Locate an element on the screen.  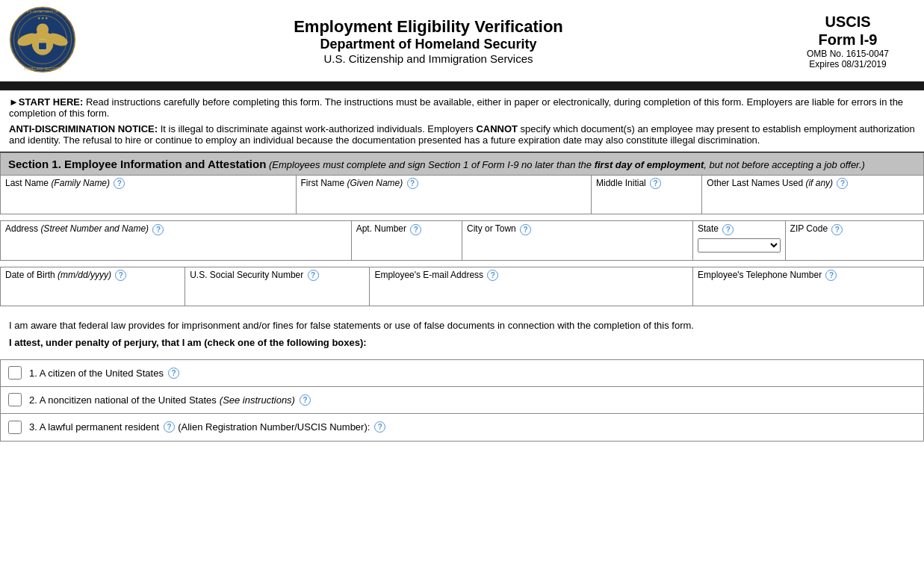
lawful-permanent-resident-checkbox is located at coordinates (15, 427).